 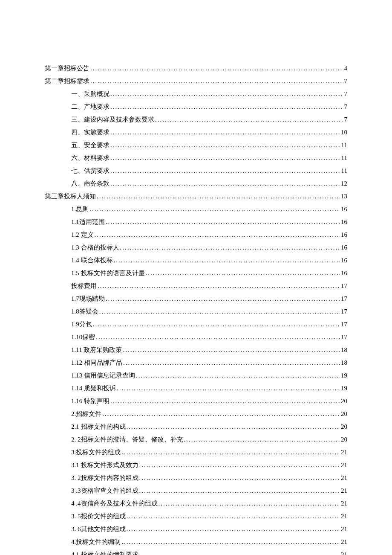 I want to click on toc-label: 1.总则, so click(x=80, y=209).